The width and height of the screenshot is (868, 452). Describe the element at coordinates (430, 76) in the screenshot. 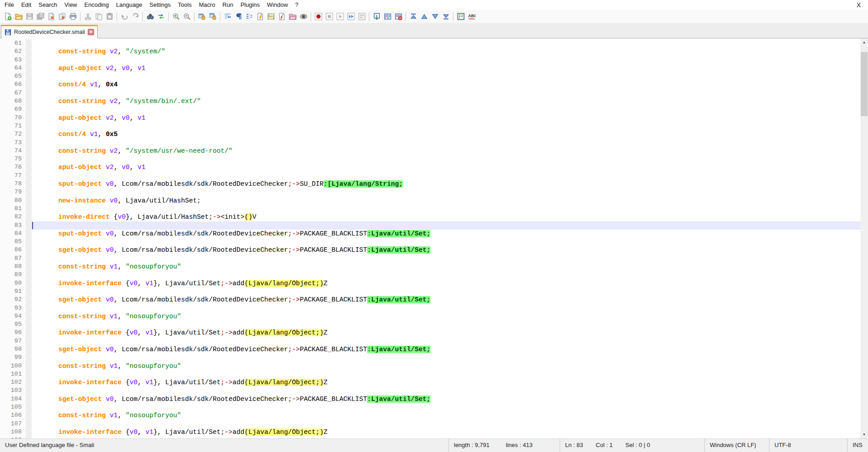

I see `code-line-65: 65` at that location.